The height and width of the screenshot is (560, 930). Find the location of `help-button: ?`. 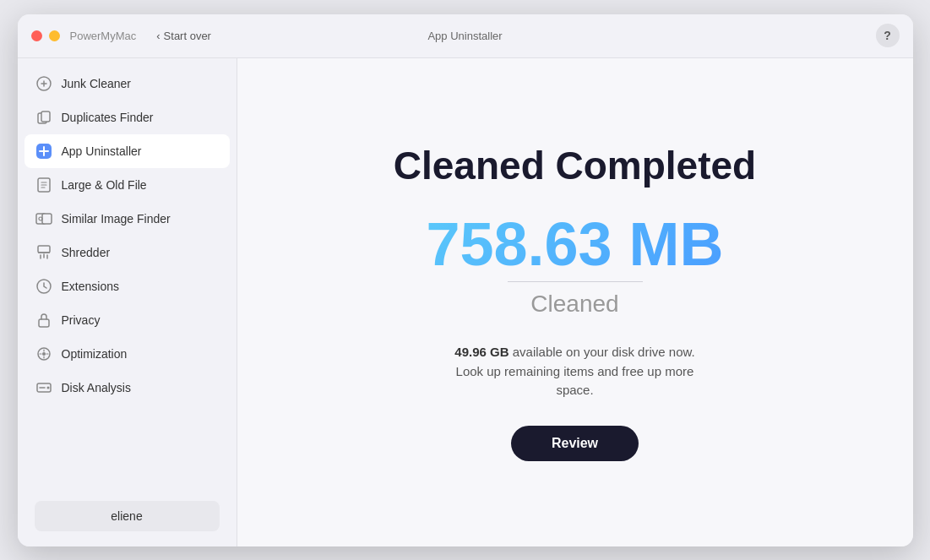

help-button: ? is located at coordinates (888, 35).